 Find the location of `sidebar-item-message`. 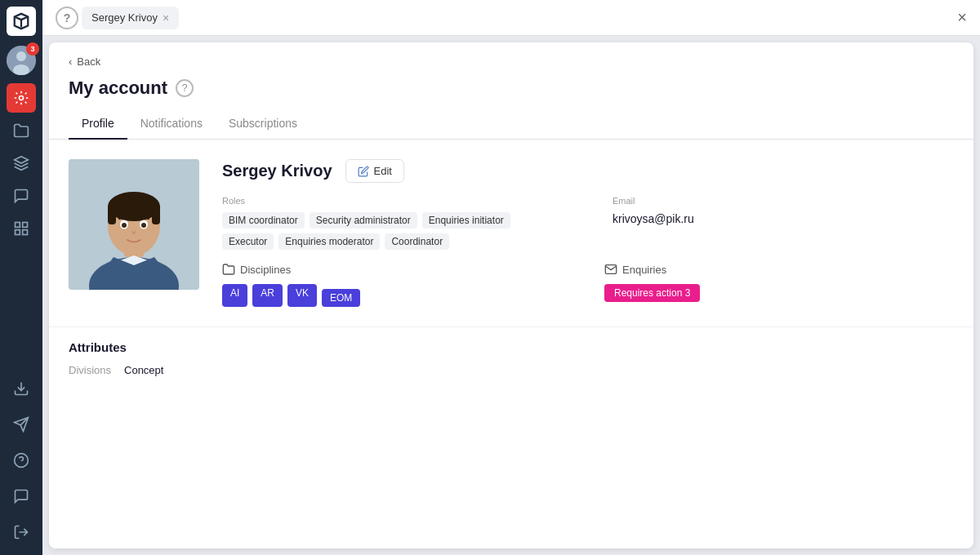

sidebar-item-message is located at coordinates (21, 496).